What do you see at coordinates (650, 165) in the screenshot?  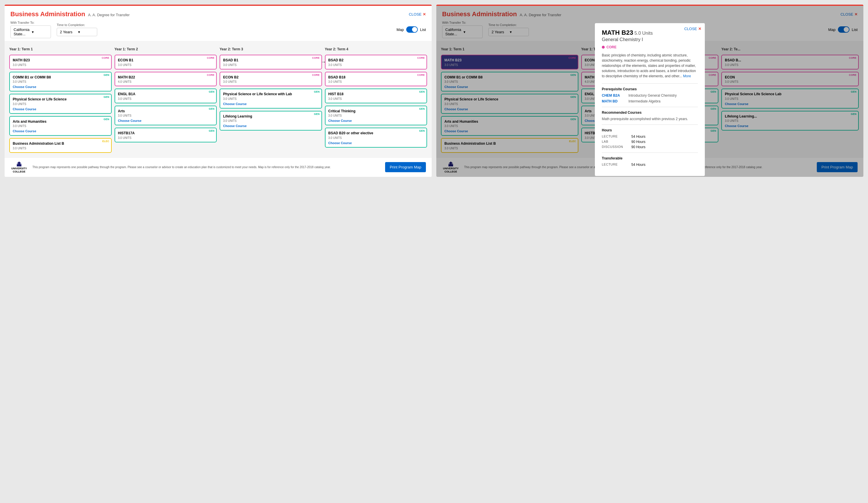 I see `transferable-row: LECTURE54 Hours` at bounding box center [650, 165].